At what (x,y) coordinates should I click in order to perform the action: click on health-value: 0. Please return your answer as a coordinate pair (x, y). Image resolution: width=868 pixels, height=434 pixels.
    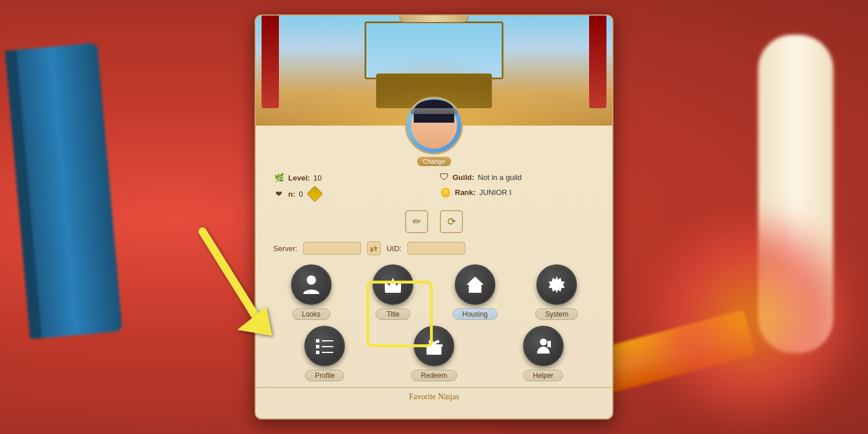
    Looking at the image, I should click on (301, 194).